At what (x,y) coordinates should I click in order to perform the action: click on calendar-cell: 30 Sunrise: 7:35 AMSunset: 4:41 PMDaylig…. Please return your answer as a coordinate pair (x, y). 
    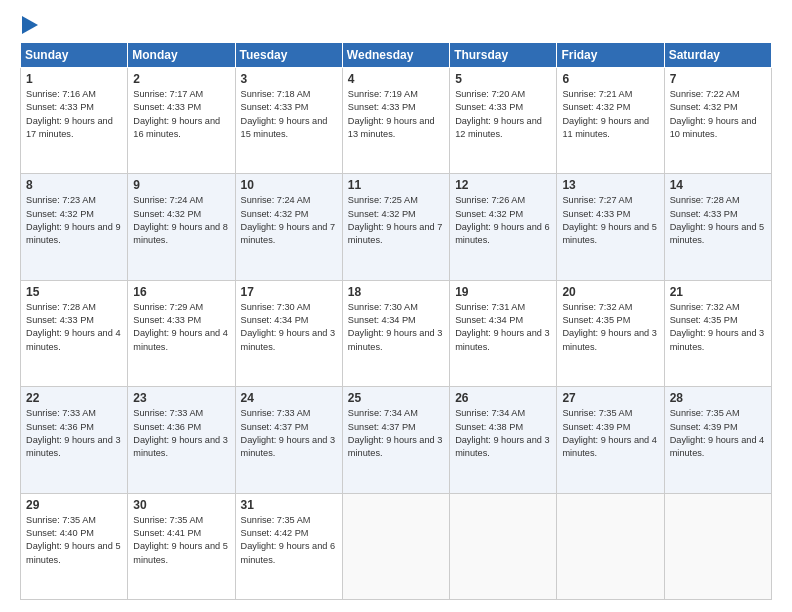
    Looking at the image, I should click on (182, 546).